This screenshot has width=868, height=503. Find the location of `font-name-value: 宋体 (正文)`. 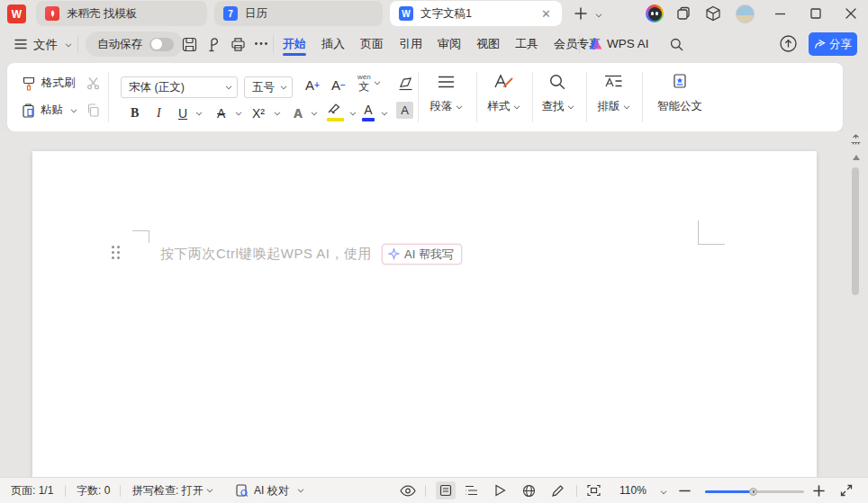

font-name-value: 宋体 (正文) is located at coordinates (157, 88).